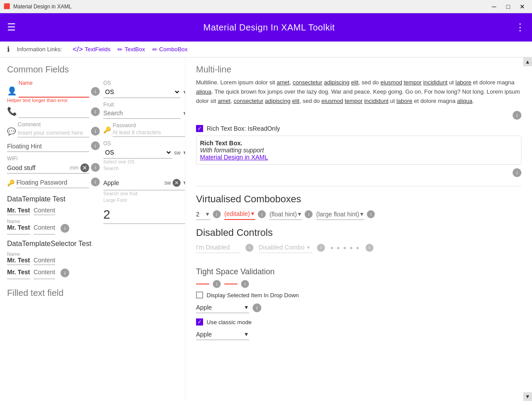  What do you see at coordinates (358, 92) in the screenshot?
I see `multiline-text: Multiline. Lorem ipsum dolor sit amet, c…` at bounding box center [358, 92].